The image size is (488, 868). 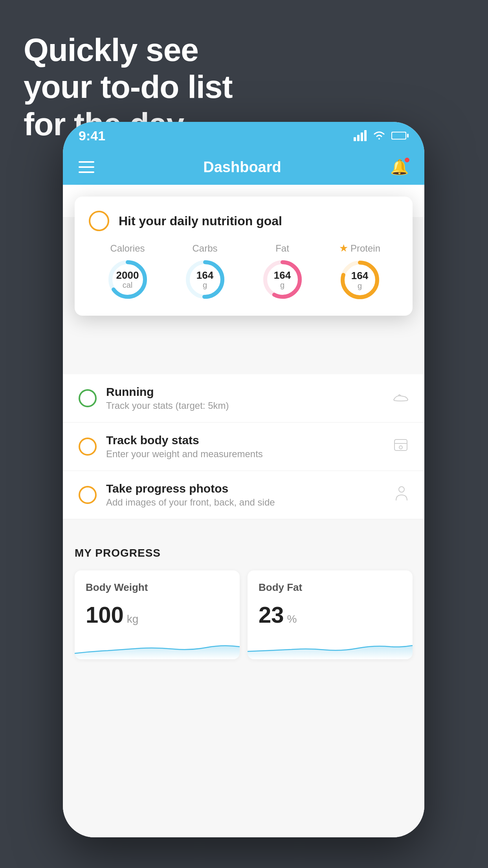 What do you see at coordinates (205, 248) in the screenshot?
I see `macro-carbs-label: Carbs` at bounding box center [205, 248].